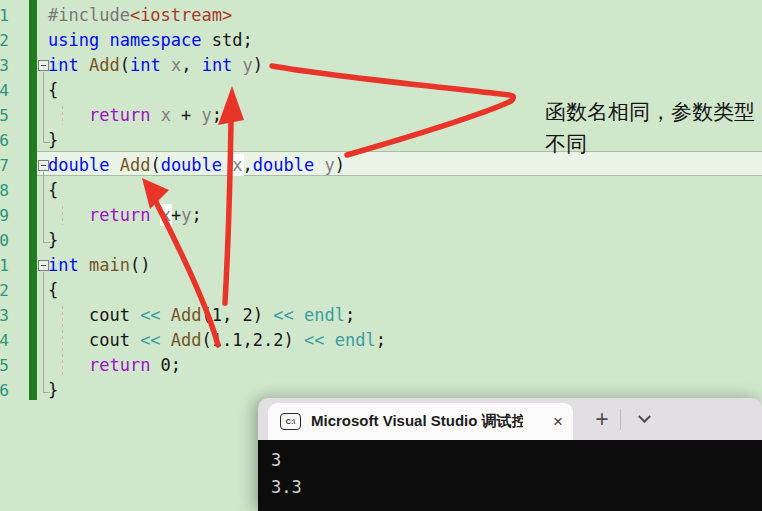 Image resolution: width=762 pixels, height=511 pixels. I want to click on code-token: namespace, so click(155, 40).